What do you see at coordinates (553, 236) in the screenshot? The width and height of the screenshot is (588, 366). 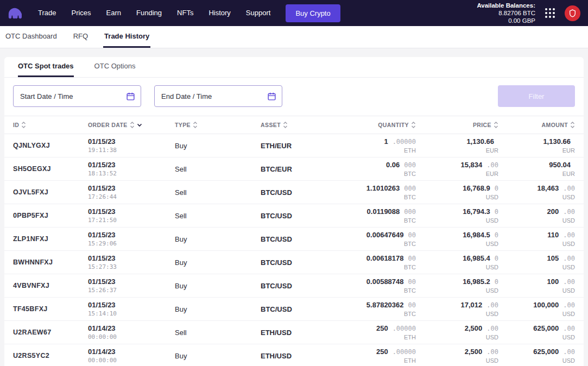 I see `amount-value: 110` at bounding box center [553, 236].